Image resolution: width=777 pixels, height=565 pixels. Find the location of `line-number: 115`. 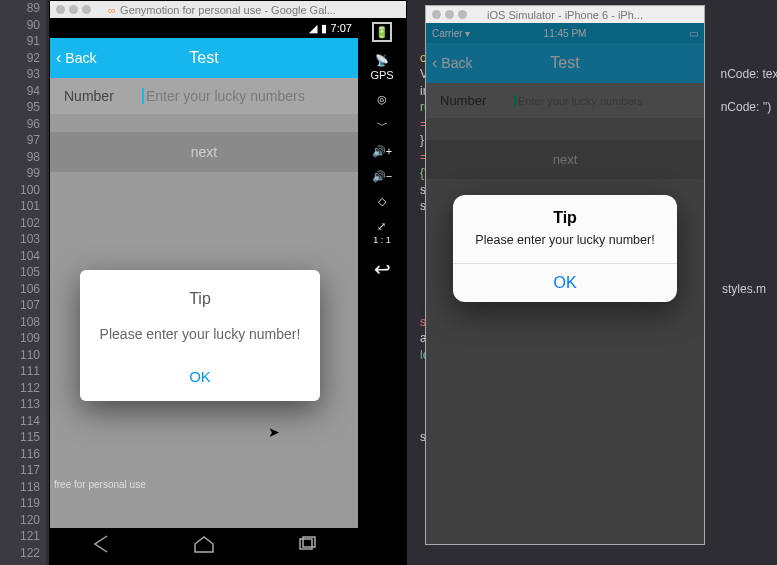

line-number: 115 is located at coordinates (23, 438).